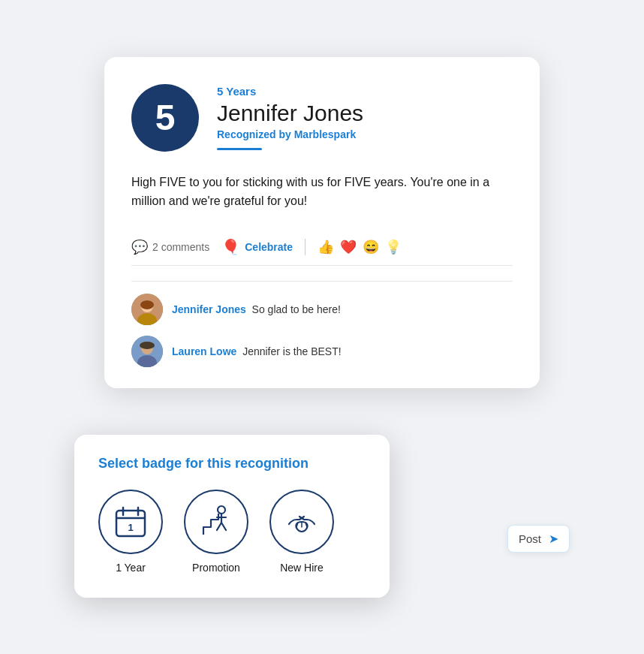  What do you see at coordinates (232, 517) in the screenshot?
I see `badge-popup: Select badge for this recognition 1 1 Ye…` at bounding box center [232, 517].